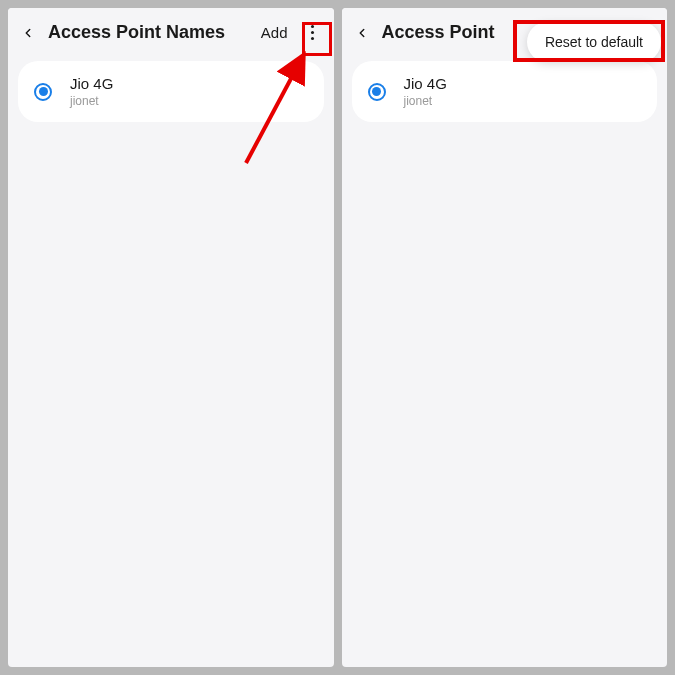  I want to click on more-options-icon, so click(313, 32).